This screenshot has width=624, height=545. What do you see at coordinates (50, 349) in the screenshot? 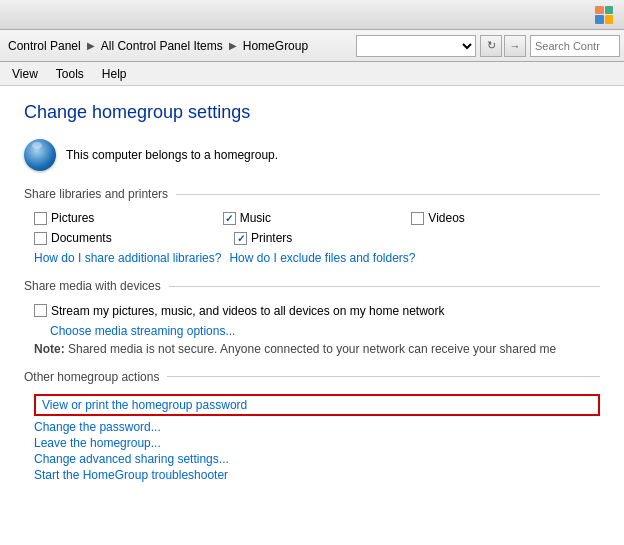
I see `note-label: Note:` at bounding box center [50, 349].